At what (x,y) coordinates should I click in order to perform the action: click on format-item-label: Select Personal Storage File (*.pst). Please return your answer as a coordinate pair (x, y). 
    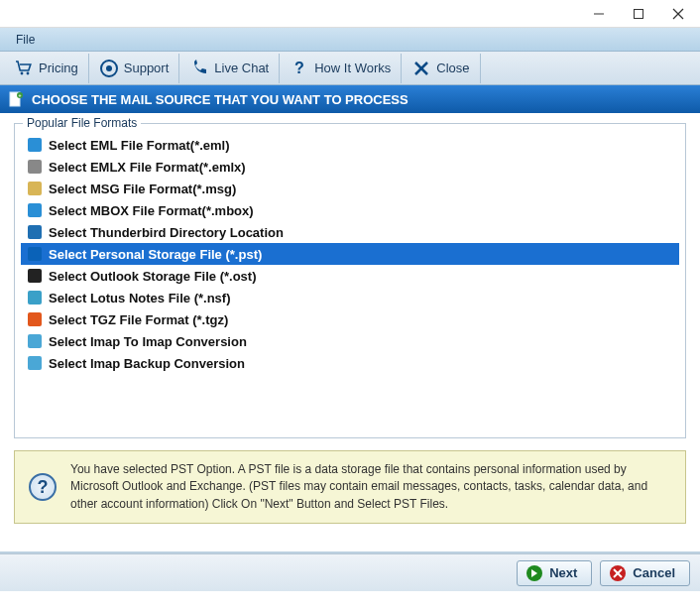
    Looking at the image, I should click on (155, 254).